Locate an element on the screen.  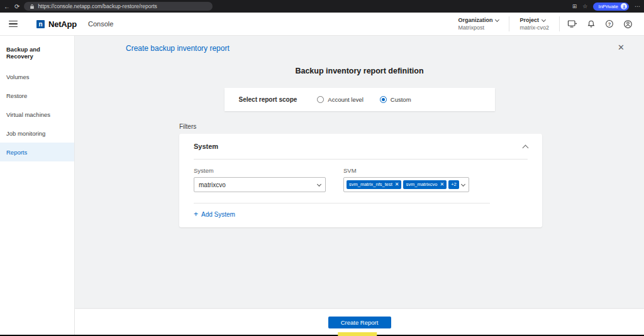
radio-label: Custom is located at coordinates (401, 99).